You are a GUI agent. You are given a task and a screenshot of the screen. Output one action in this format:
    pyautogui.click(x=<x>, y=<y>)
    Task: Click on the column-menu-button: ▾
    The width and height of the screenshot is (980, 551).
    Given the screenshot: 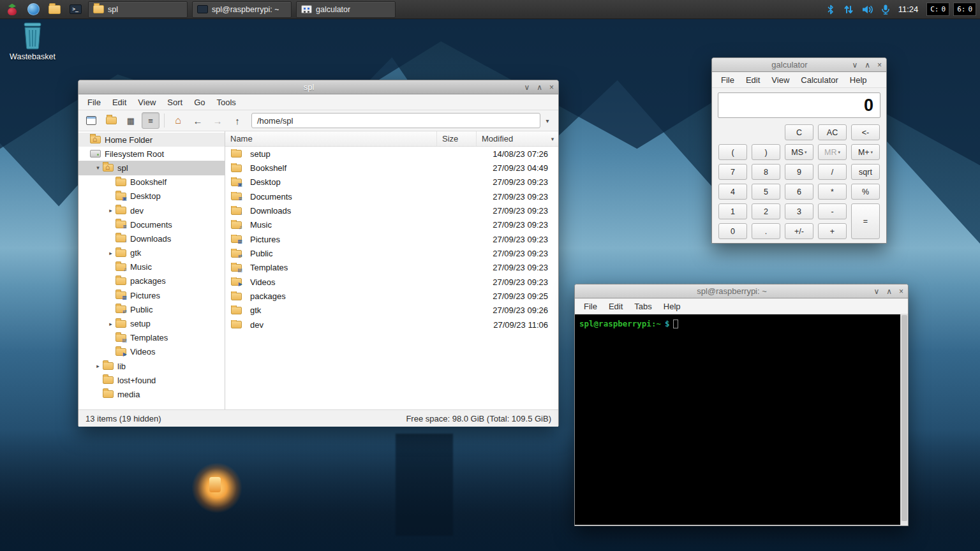 What is the action you would take?
    pyautogui.click(x=553, y=139)
    